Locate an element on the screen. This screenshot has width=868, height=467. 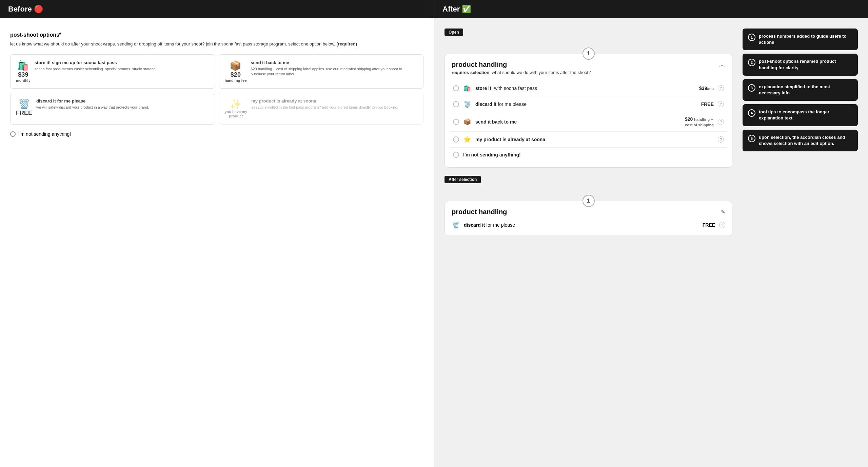
option-card-discard: 🗑️ FREE discard it for me please we will… is located at coordinates (113, 109).